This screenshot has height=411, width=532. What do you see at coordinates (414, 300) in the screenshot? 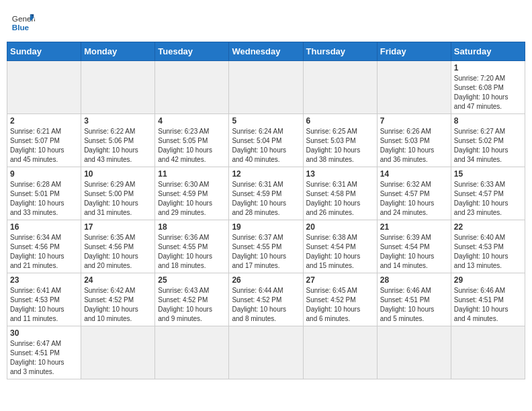
I see `calendar-cell: 28Sunrise: 6:46 AM Sunset: 4:51 PM Dayli…` at bounding box center [414, 300].